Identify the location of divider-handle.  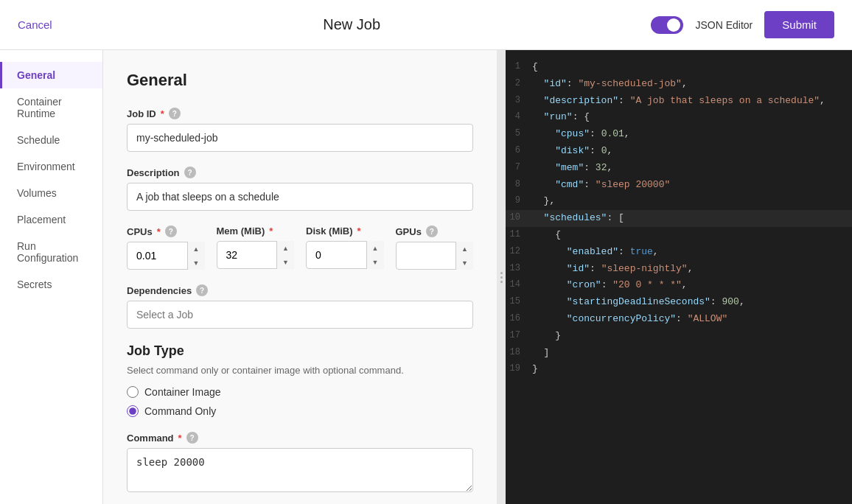
(501, 277).